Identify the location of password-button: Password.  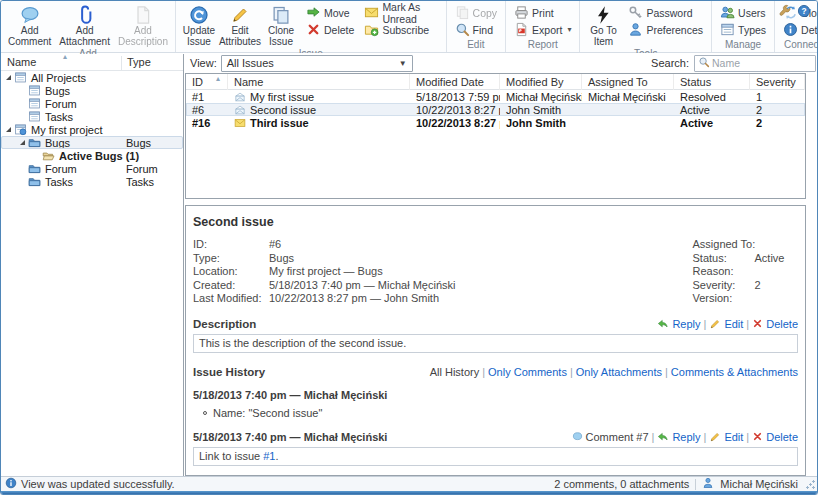
(666, 12).